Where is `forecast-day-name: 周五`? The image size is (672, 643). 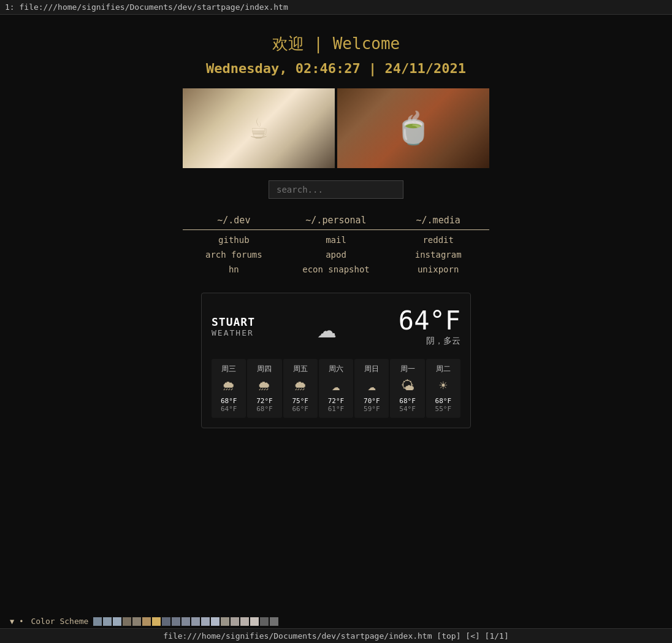 forecast-day-name: 周五 is located at coordinates (300, 369).